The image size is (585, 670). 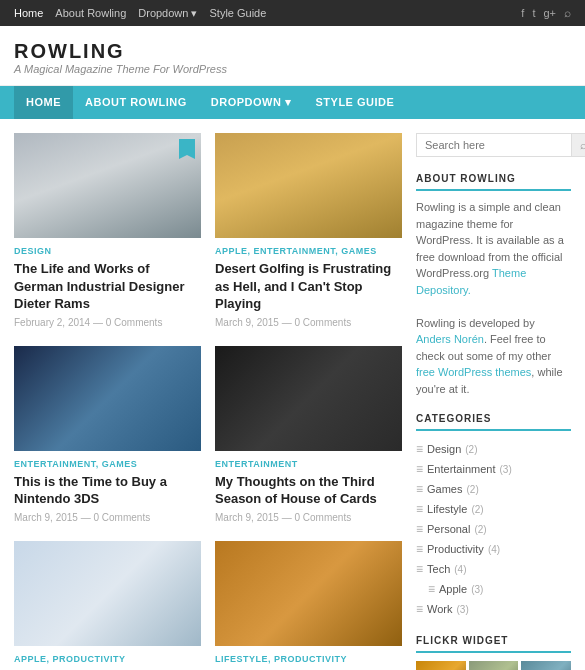 I want to click on search-button: ⌕, so click(x=578, y=145).